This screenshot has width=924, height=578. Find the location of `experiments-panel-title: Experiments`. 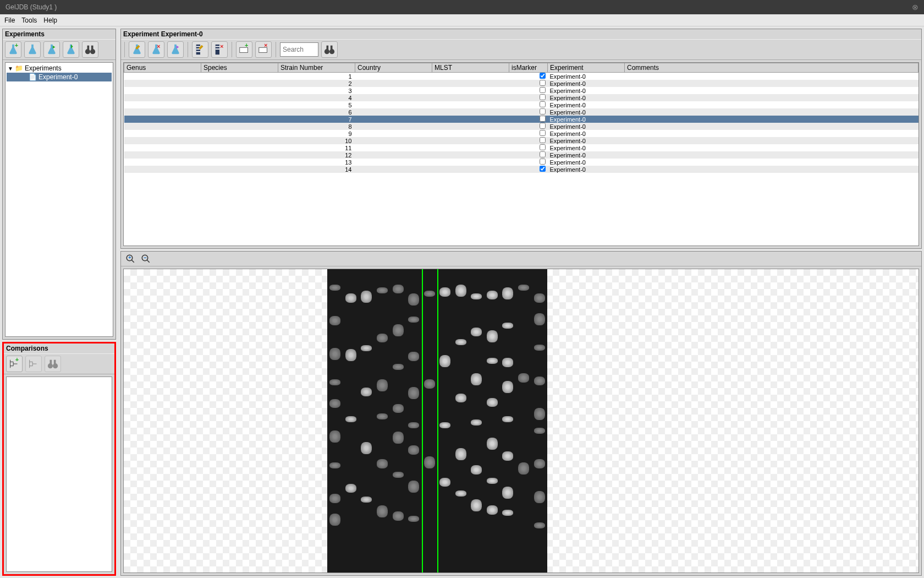

experiments-panel-title: Experiments is located at coordinates (59, 34).